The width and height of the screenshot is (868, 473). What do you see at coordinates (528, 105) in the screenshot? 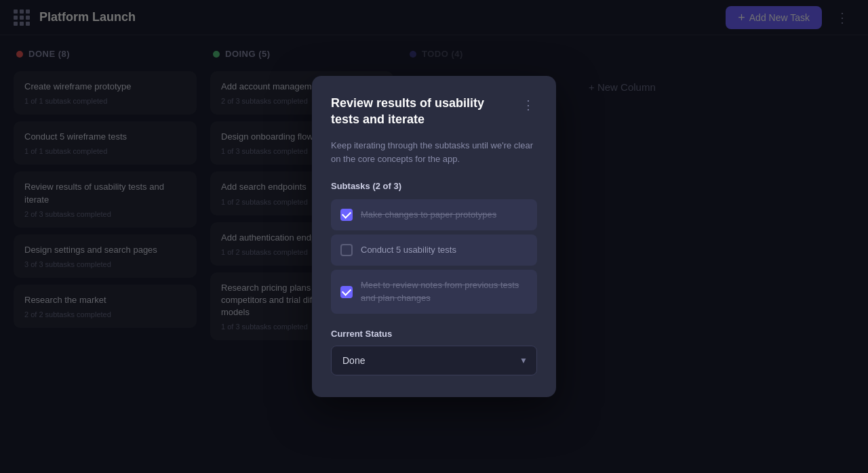
I see `modal-menu-button: ⋮` at bounding box center [528, 105].